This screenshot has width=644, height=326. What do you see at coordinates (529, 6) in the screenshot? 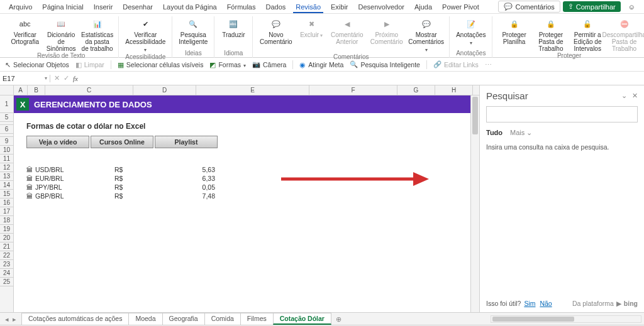
I see `comments-button: 💬 Comentários` at bounding box center [529, 6].